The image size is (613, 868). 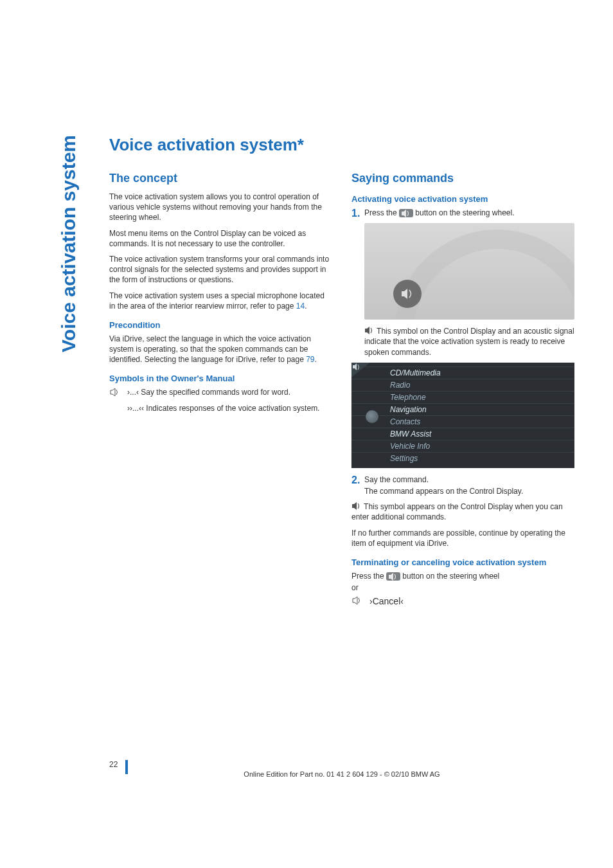 I want to click on heading-precondition: Precondition, so click(x=221, y=325).